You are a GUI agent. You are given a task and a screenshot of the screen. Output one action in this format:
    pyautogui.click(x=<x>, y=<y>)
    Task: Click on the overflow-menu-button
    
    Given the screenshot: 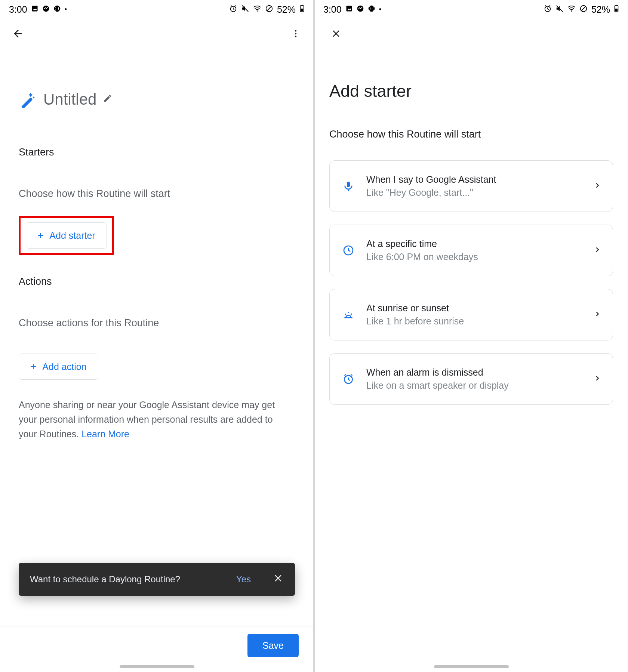 What is the action you would take?
    pyautogui.click(x=296, y=34)
    